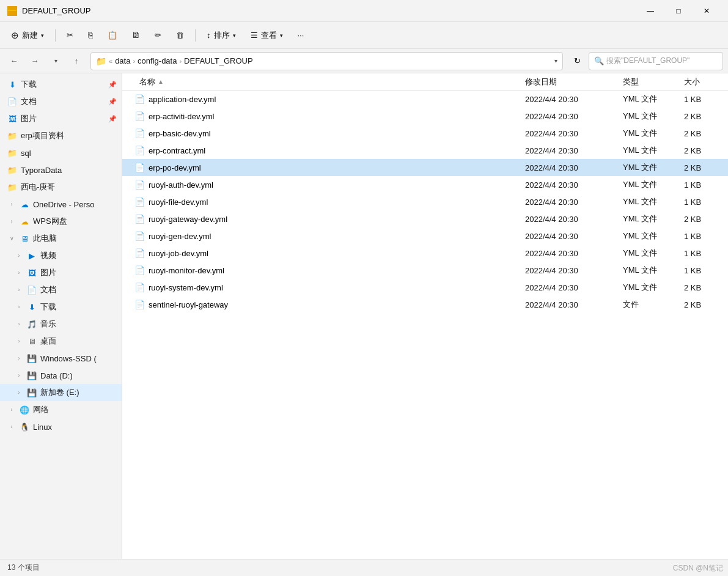  What do you see at coordinates (45, 238) in the screenshot?
I see `sidebar-label-thispc: 此电脑` at bounding box center [45, 238].